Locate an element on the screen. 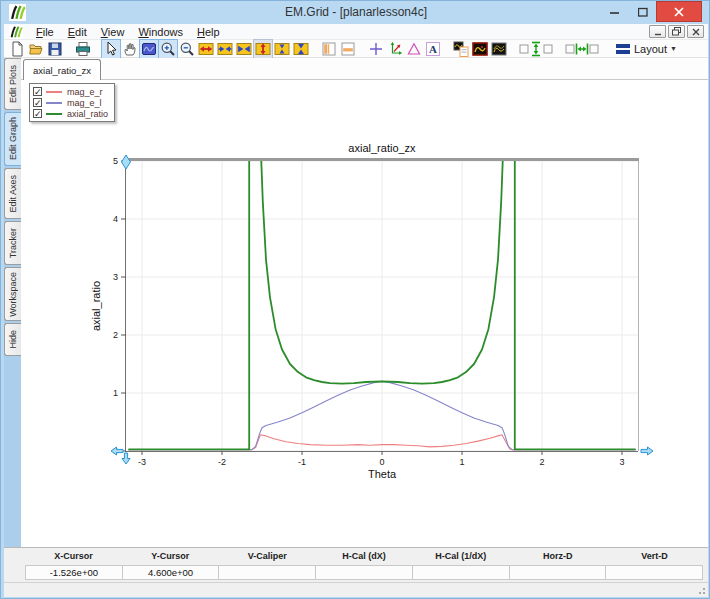  header-y-cursor: Y-Cursor is located at coordinates (170, 558).